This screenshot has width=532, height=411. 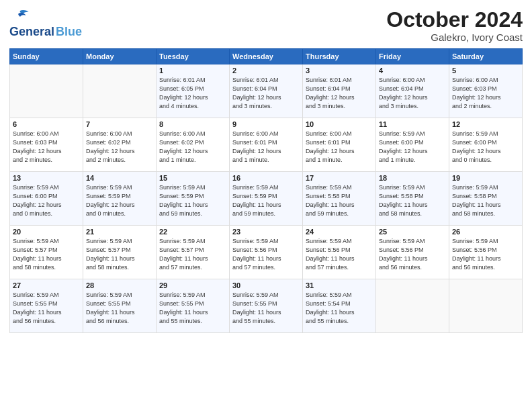 What do you see at coordinates (412, 56) in the screenshot?
I see `header-friday: Friday` at bounding box center [412, 56].